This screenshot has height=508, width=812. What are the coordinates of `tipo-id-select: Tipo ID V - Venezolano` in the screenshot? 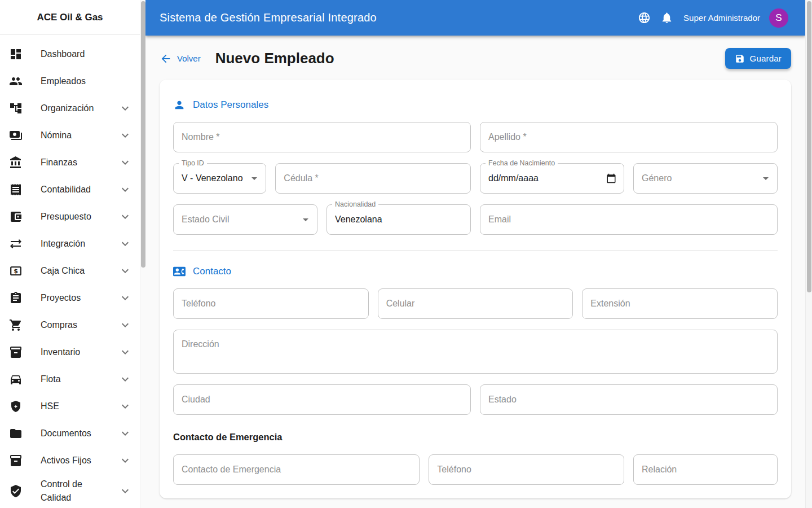 It's located at (220, 178).